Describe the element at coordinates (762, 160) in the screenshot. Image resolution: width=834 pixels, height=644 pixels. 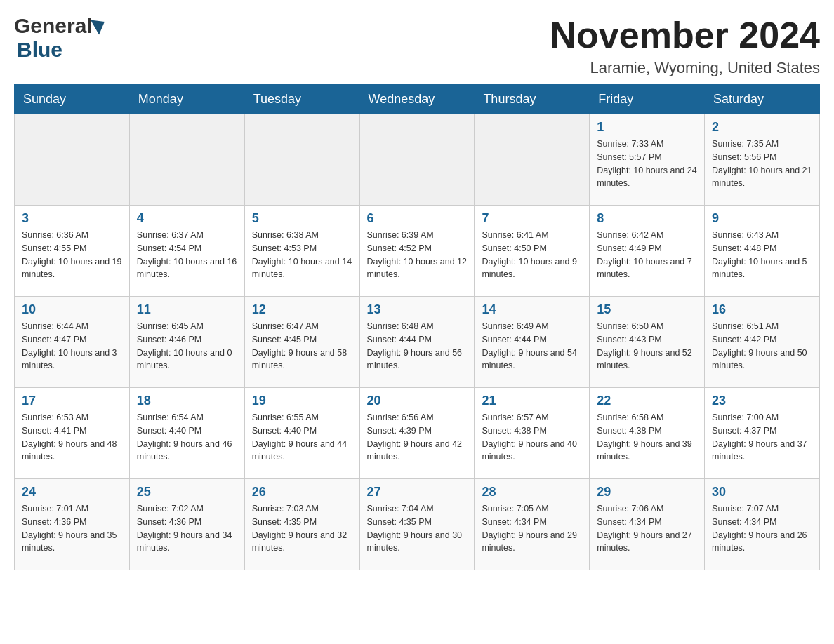
I see `day-cell: 2Sunrise: 7:35 AMSunset: 5:56 PMDaylight…` at that location.